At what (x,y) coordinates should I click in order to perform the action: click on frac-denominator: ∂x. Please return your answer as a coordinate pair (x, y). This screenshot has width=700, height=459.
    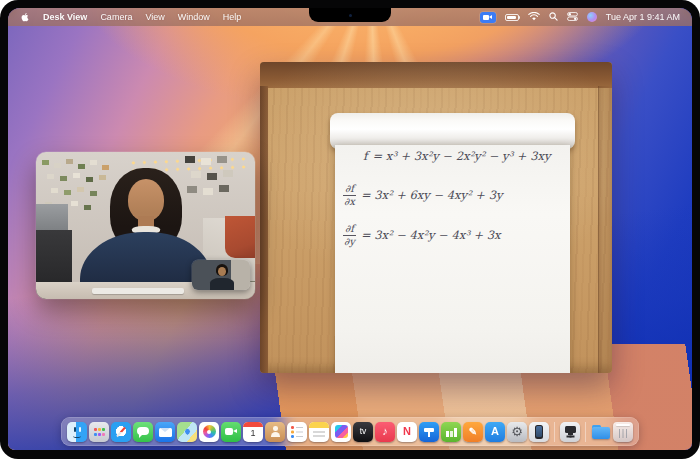
    Looking at the image, I should click on (350, 202).